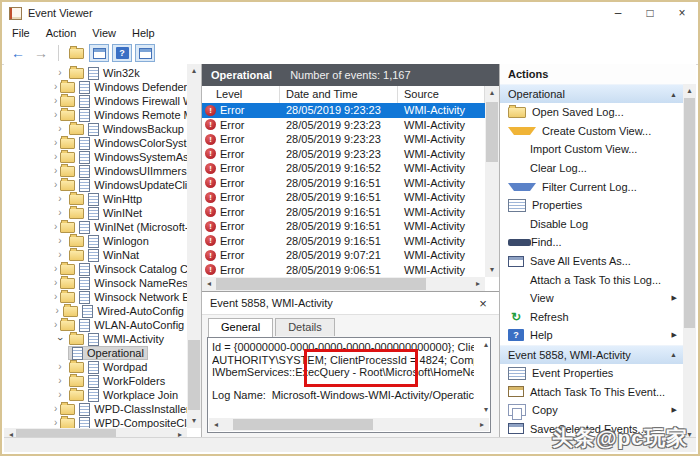  Describe the element at coordinates (216, 425) in the screenshot. I see `scroll-left-icon: ◂` at that location.